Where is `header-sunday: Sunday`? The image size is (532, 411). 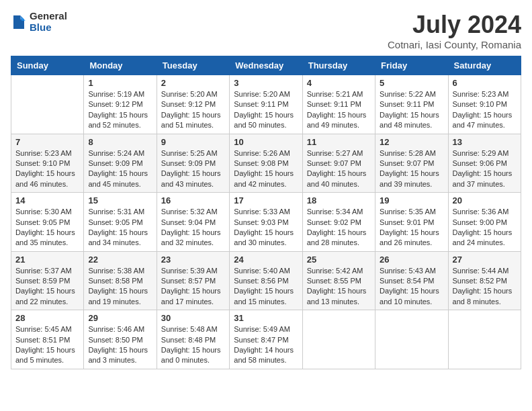
header-sunday: Sunday is located at coordinates (48, 66).